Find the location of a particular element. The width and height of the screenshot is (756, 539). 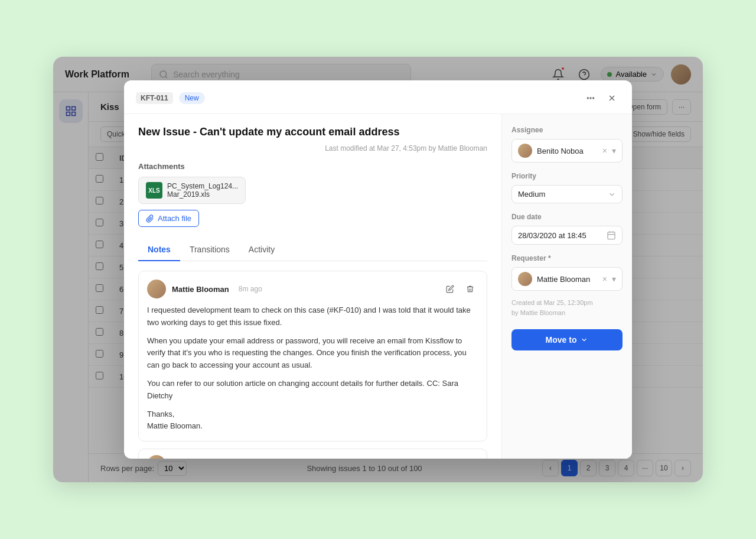

note-author-name: Mattie Blooman is located at coordinates (201, 290).